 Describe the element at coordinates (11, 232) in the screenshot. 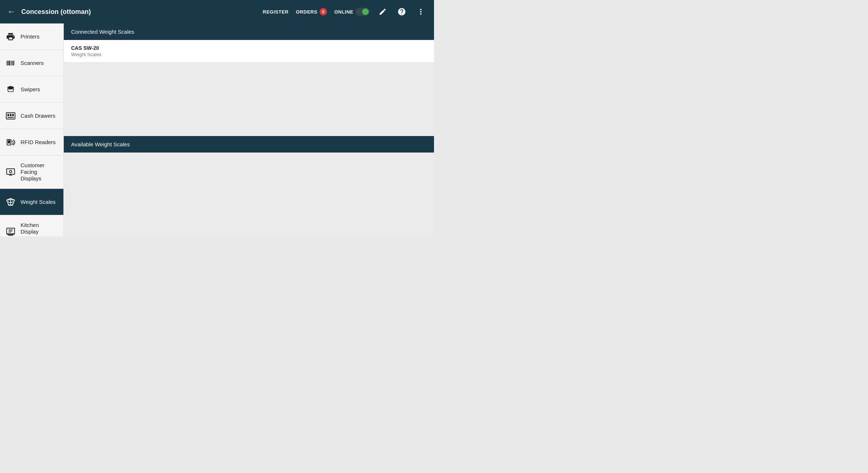

I see `kitchen-icon` at that location.